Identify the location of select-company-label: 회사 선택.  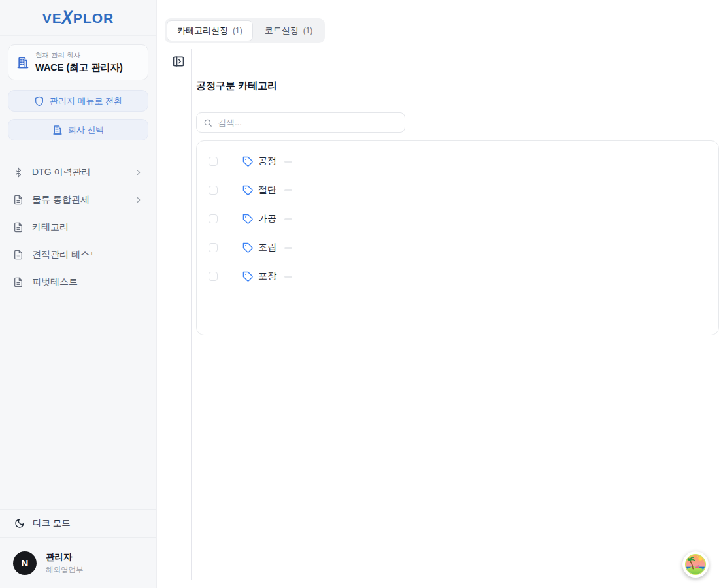
(86, 130).